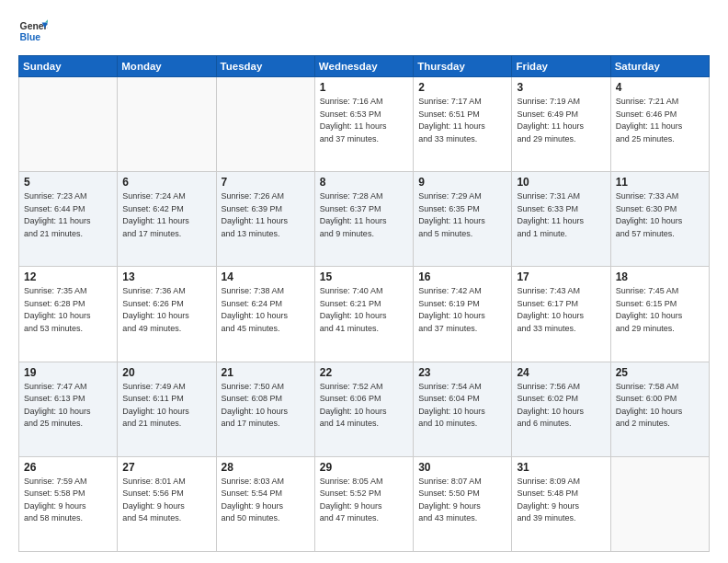  I want to click on weekday-header: Friday, so click(561, 66).